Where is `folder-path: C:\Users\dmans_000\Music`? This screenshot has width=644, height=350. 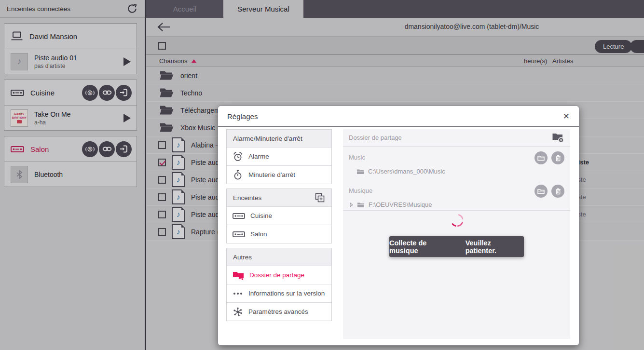 folder-path: C:\Users\dmans_000\Music is located at coordinates (407, 172).